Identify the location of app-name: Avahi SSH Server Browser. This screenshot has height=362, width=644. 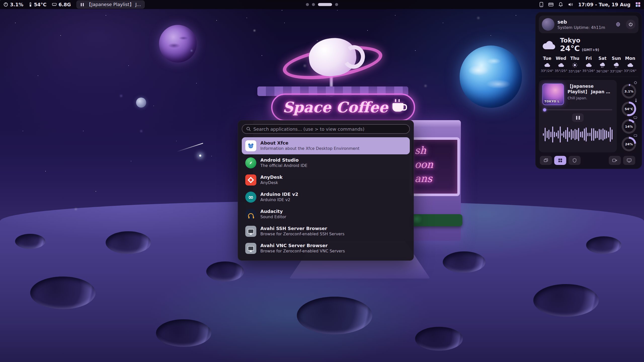
(302, 229).